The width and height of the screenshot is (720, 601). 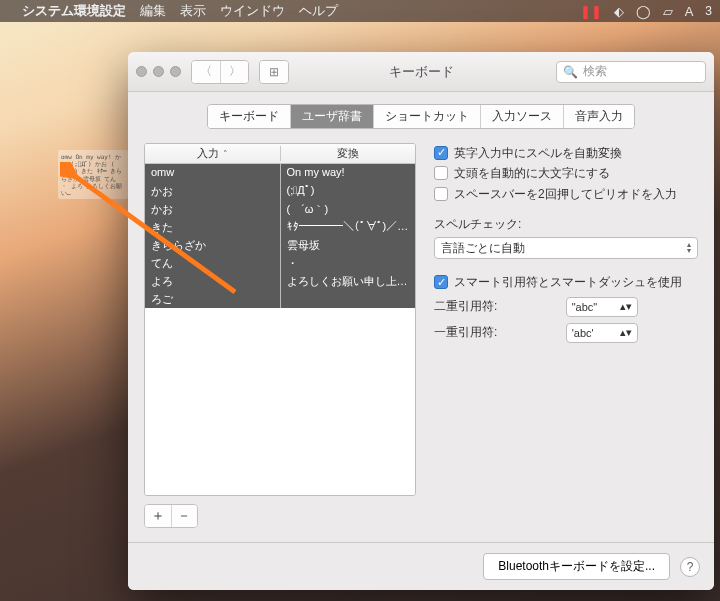 What do you see at coordinates (441, 282) in the screenshot?
I see `checkbox-smart-quotes: ✓` at bounding box center [441, 282].